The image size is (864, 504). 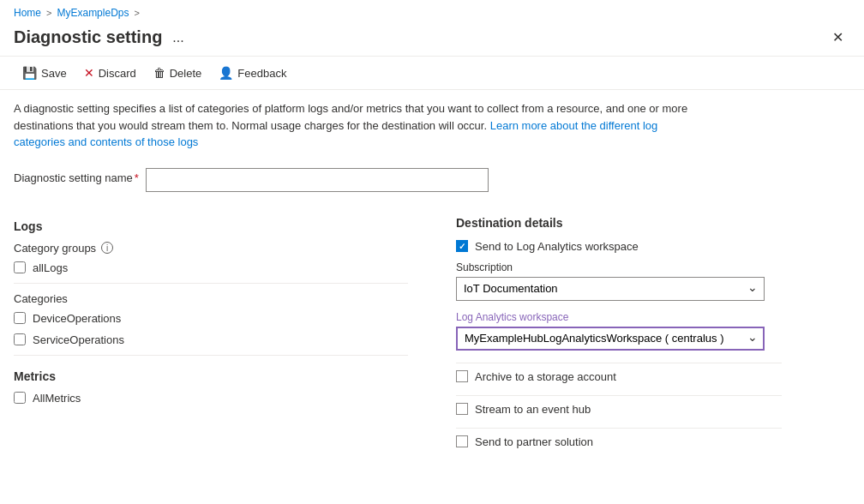 What do you see at coordinates (45, 73) in the screenshot?
I see `save-button: 💾 Save` at bounding box center [45, 73].